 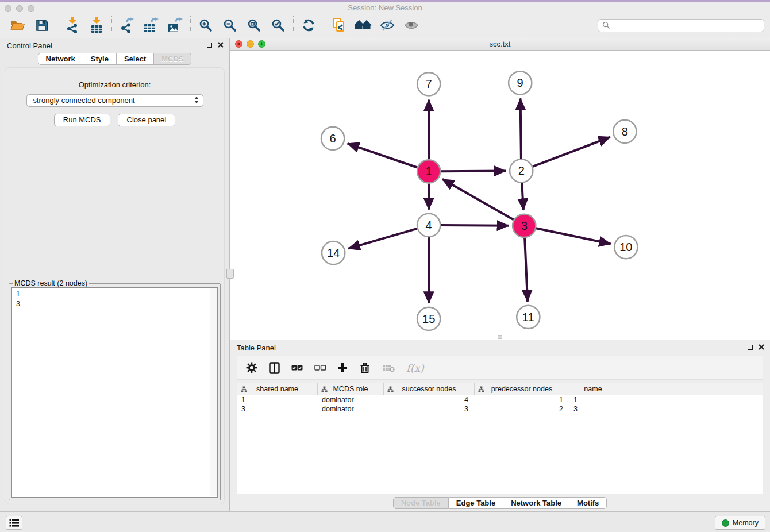 What do you see at coordinates (42, 25) in the screenshot?
I see `save-session-button` at bounding box center [42, 25].